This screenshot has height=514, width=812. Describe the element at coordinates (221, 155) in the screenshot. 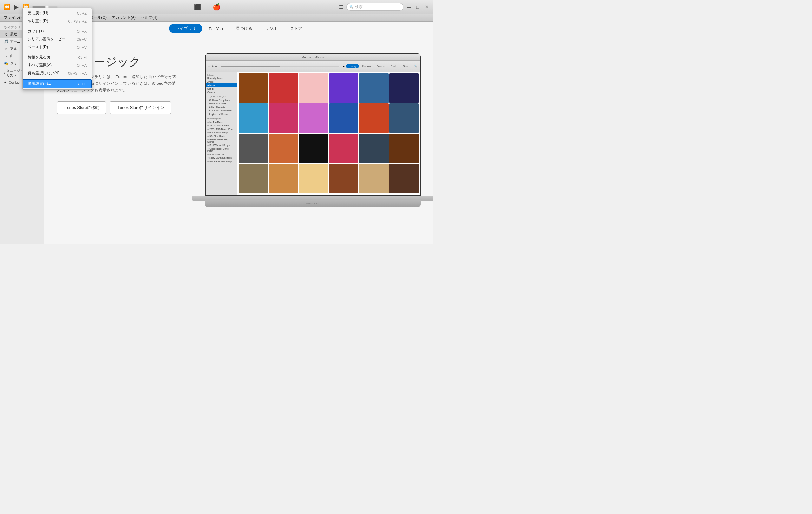

I see `inner-sidebar-edm: ○ EDM Work Out` at that location.